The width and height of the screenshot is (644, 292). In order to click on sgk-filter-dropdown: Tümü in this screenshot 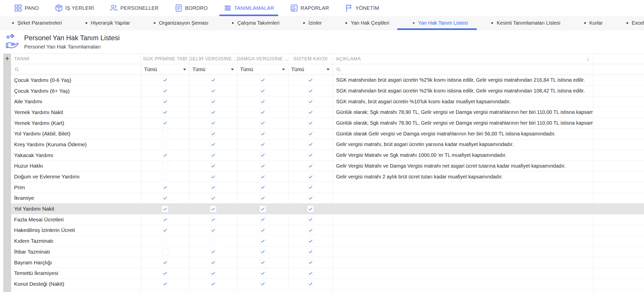, I will do `click(165, 69)`.